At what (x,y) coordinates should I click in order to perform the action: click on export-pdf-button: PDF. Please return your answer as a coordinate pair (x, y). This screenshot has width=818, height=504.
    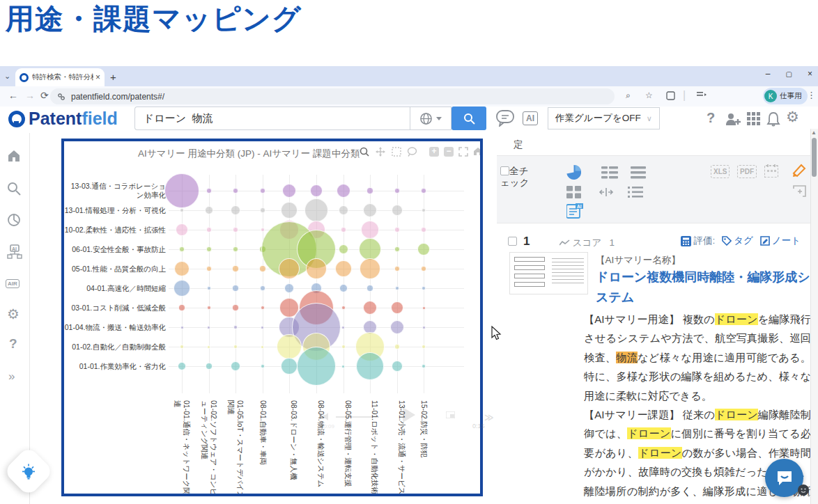
    Looking at the image, I should click on (747, 171).